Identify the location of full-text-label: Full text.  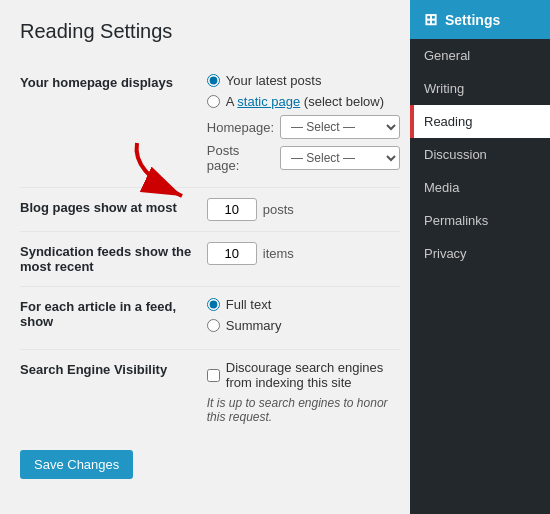
(249, 304).